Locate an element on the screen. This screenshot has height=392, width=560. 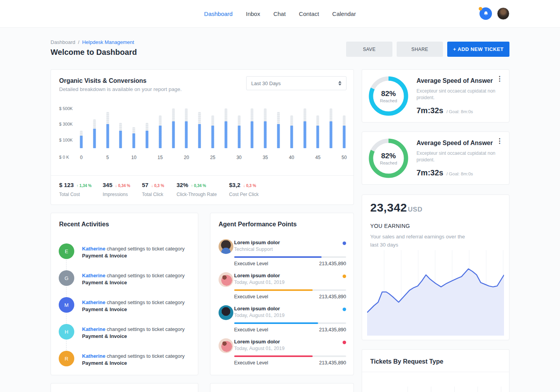
stat-value: 57 is located at coordinates (145, 185).